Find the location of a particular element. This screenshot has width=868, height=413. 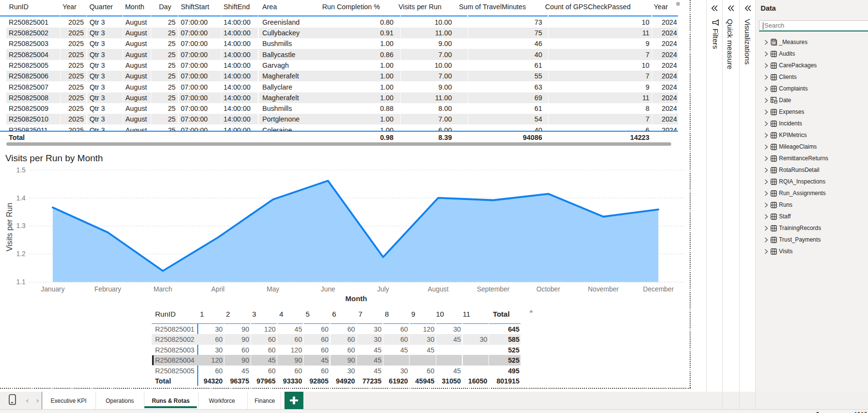

svg-text: December is located at coordinates (659, 290).